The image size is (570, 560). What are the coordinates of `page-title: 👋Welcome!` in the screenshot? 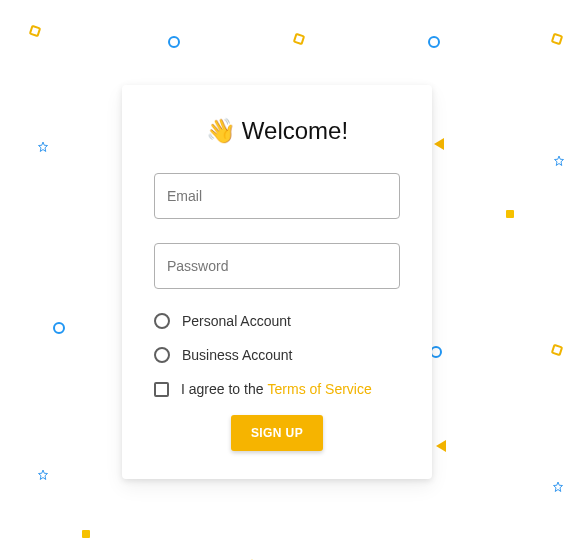 It's located at (277, 131).